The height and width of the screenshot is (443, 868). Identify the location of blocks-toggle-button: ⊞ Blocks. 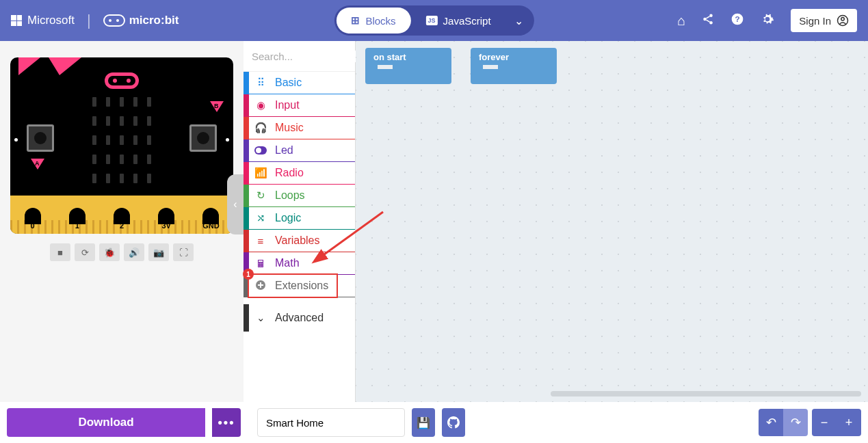
(373, 21).